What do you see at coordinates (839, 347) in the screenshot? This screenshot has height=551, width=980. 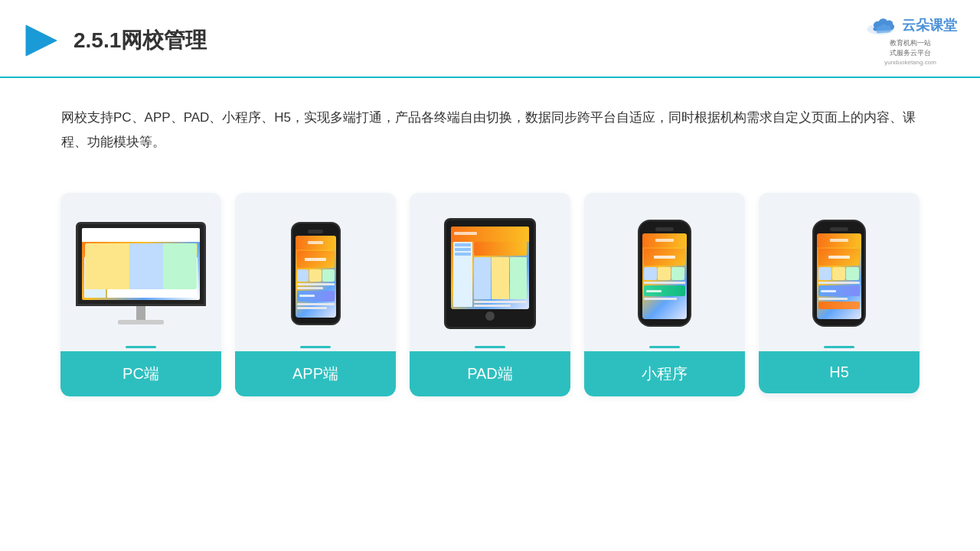 I see `card-h5-accent` at bounding box center [839, 347].